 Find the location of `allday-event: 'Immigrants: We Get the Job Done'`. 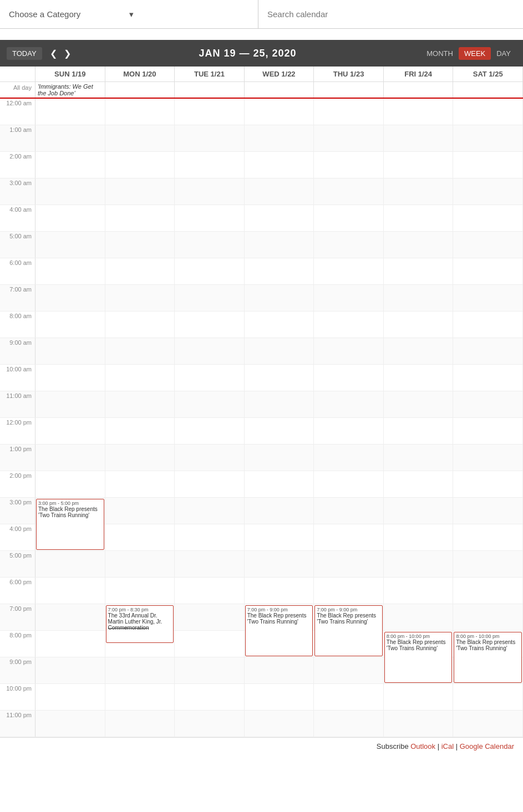

allday-event: 'Immigrants: We Get the Job Done' is located at coordinates (65, 90).